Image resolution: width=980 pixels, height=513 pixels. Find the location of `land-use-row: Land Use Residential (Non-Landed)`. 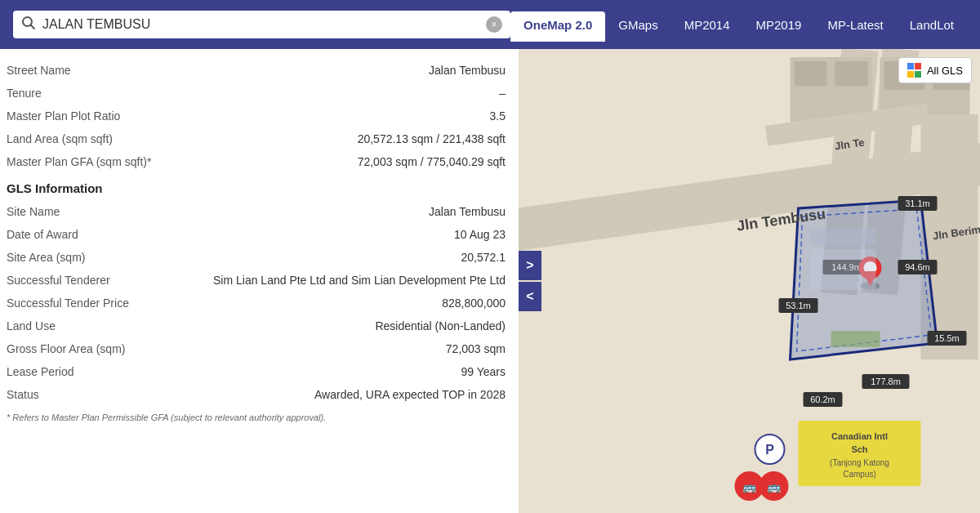

land-use-row: Land Use Residential (Non-Landed) is located at coordinates (256, 326).